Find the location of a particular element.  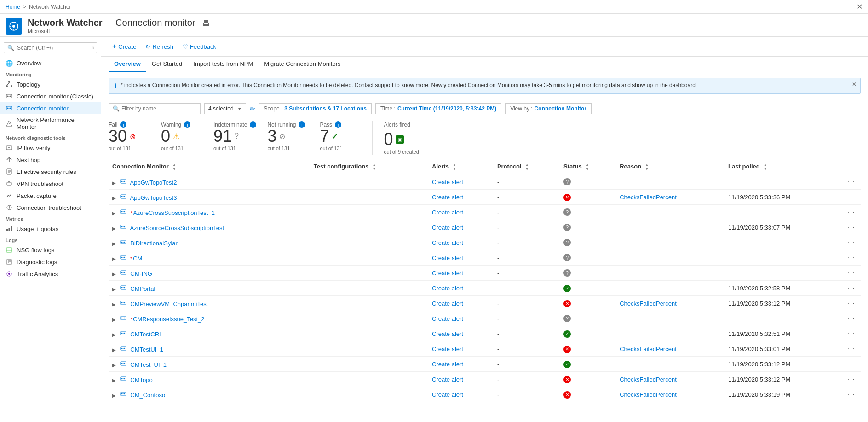

col-alerts: Alerts ▲▼ is located at coordinates (461, 168).